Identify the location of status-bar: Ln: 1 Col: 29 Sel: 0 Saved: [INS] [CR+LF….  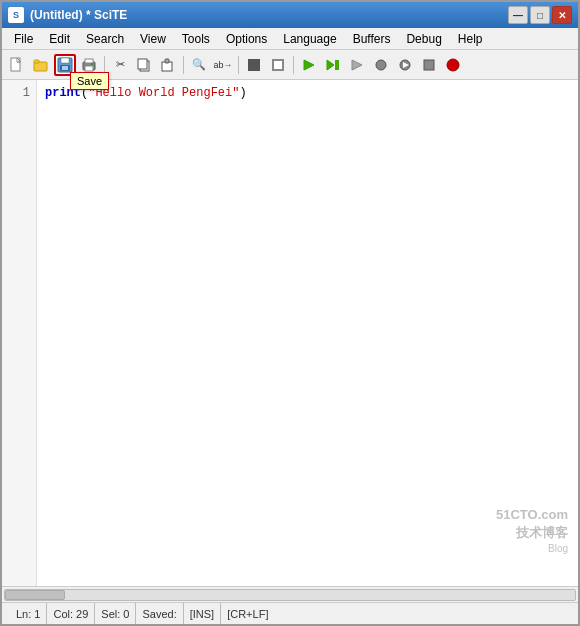
(290, 613).